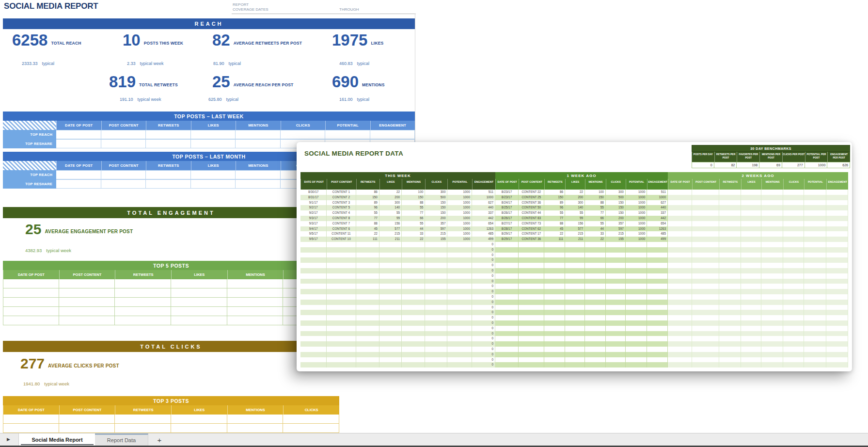  Describe the element at coordinates (575, 218) in the screenshot. I see `cell: 99` at that location.